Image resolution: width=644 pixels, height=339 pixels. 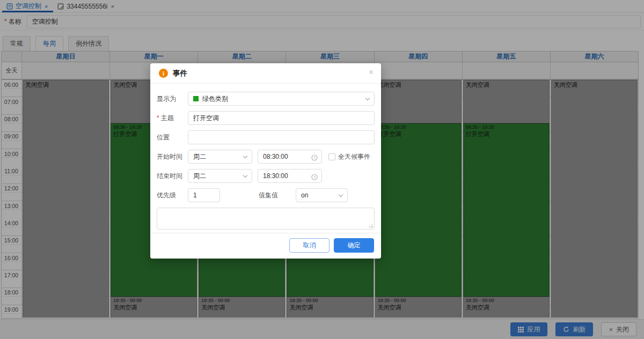 What do you see at coordinates (281, 118) in the screenshot?
I see `subject-input` at bounding box center [281, 118].